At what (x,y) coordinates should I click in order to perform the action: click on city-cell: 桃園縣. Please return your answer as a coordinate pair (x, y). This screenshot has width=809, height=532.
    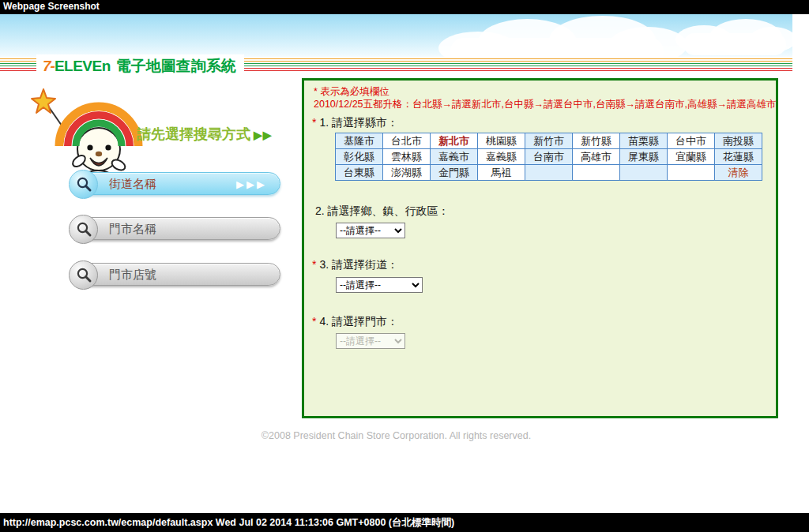
    Looking at the image, I should click on (502, 141).